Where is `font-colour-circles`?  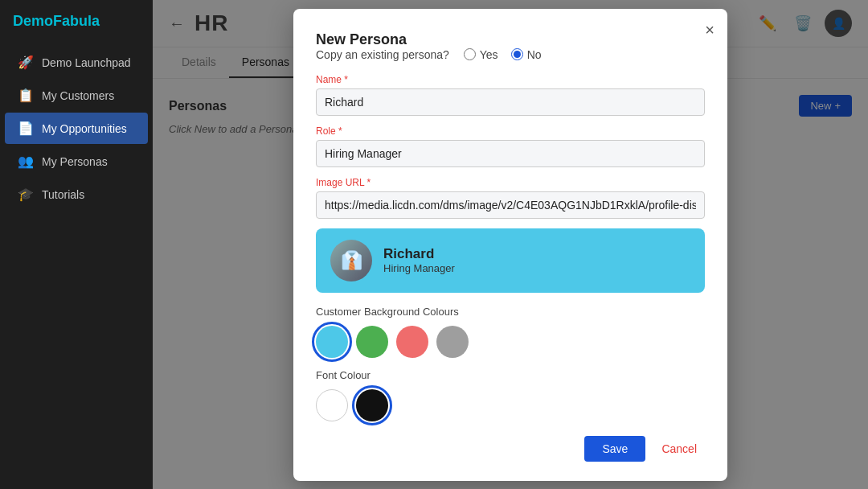
font-colour-circles is located at coordinates (510, 405).